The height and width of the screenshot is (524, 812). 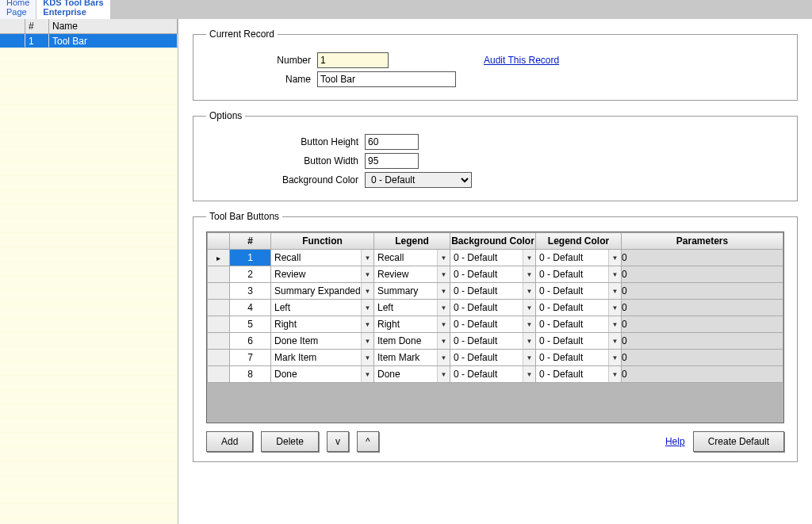 What do you see at coordinates (323, 241) in the screenshot?
I see `grid-header-function: Function` at bounding box center [323, 241].